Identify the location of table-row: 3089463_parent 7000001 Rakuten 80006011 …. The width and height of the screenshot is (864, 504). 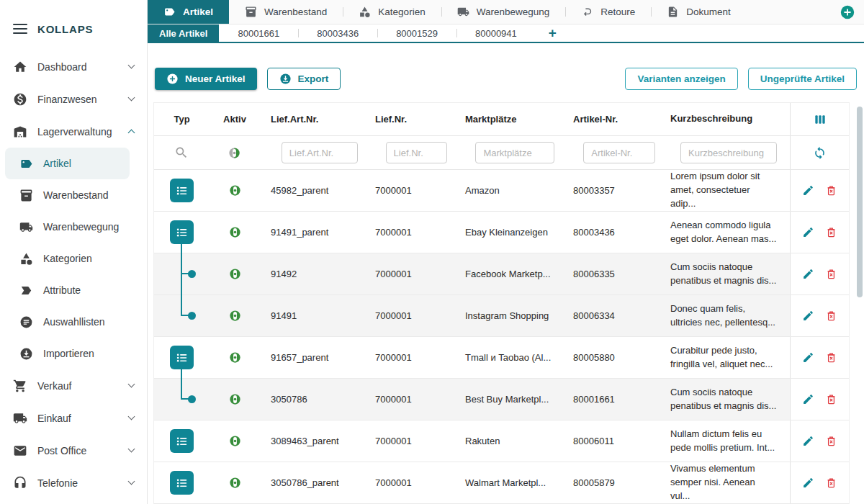
(501, 441).